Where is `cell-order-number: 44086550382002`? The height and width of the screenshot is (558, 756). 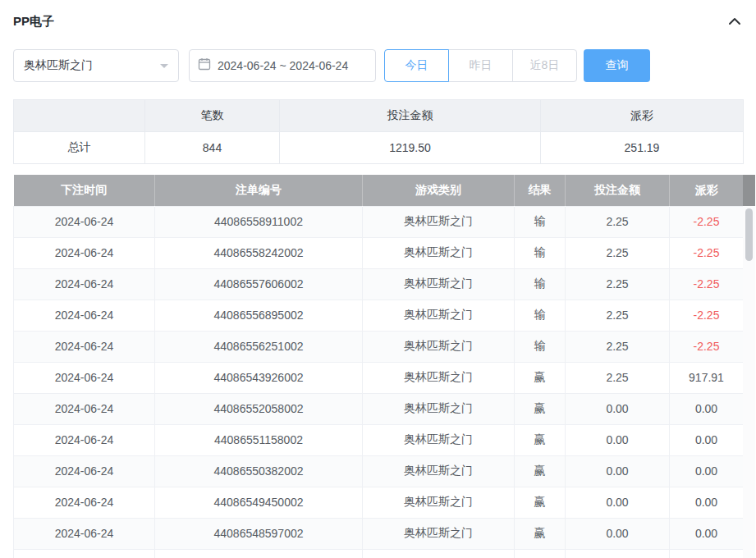 cell-order-number: 44086550382002 is located at coordinates (259, 471).